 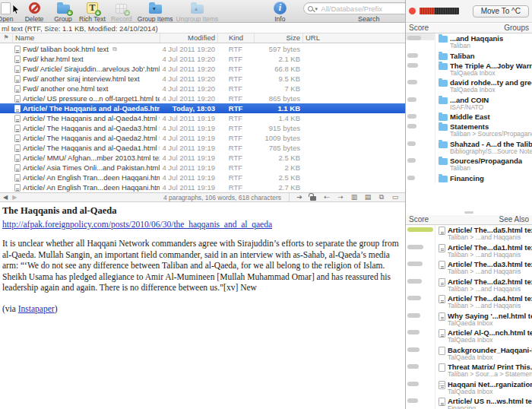 I want to click on row-size: 915 bytes, so click(x=278, y=128).